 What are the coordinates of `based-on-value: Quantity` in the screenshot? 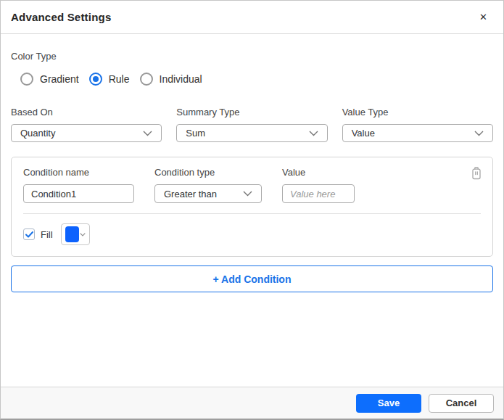 It's located at (38, 133).